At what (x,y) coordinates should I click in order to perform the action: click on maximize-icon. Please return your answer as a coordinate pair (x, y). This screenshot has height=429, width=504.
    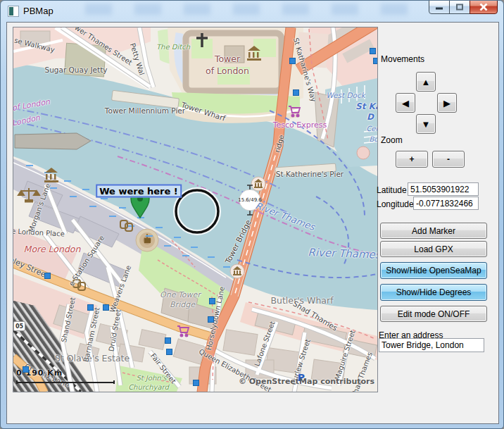
    Looking at the image, I should click on (460, 7).